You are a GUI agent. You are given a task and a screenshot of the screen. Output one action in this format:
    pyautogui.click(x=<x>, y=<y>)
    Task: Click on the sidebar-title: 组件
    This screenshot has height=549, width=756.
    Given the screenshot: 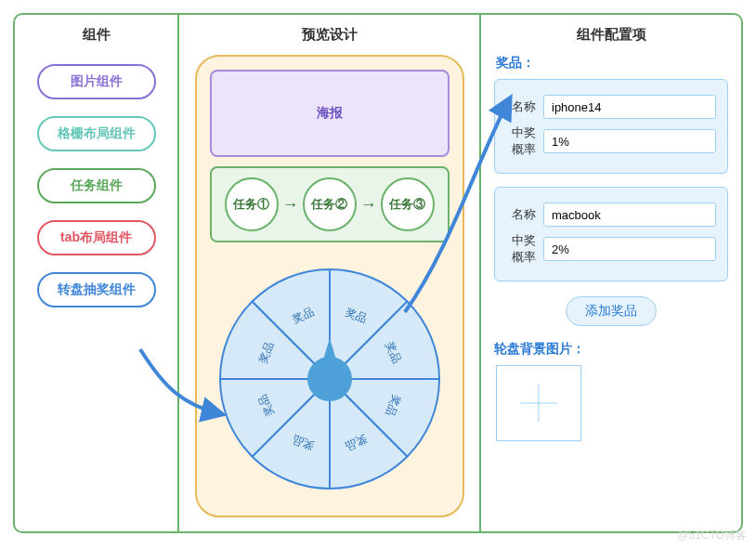 What is the action you would take?
    pyautogui.click(x=97, y=35)
    